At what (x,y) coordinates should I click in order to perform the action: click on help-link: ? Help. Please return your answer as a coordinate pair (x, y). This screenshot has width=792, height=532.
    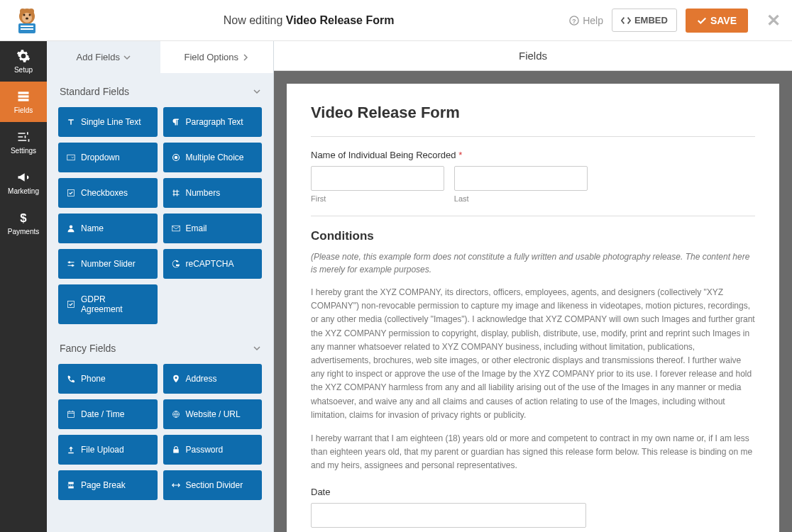
    Looking at the image, I should click on (586, 21).